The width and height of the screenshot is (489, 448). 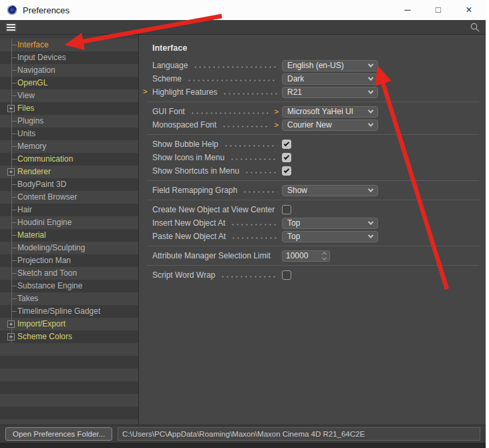 I want to click on setting-row-show-icons-in-menu: Show Icons in Menu, so click(x=315, y=158).